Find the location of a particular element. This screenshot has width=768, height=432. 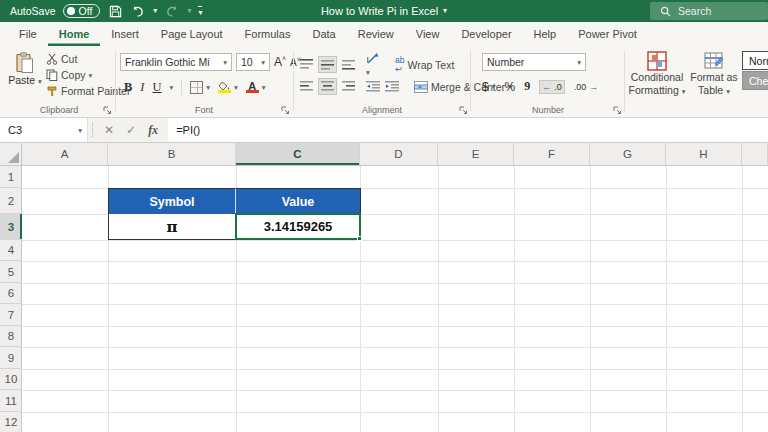

increase-decimal-button: ←.0 is located at coordinates (552, 87).